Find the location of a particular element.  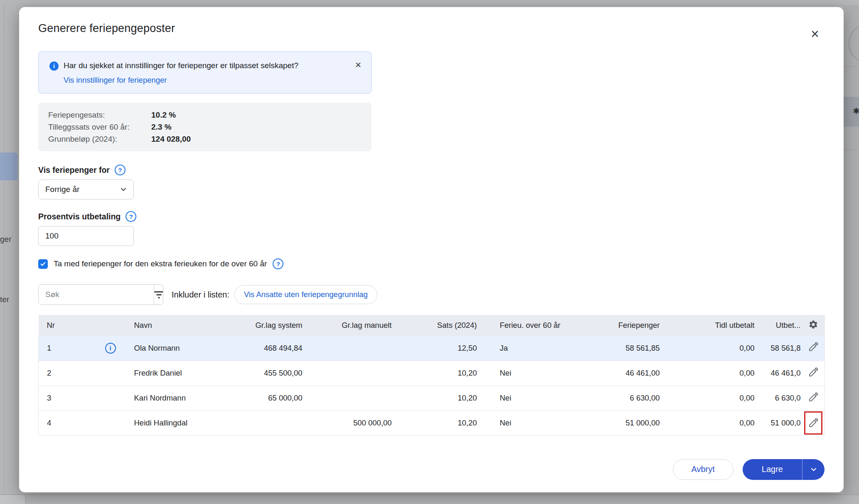

cell-nr: 3 is located at coordinates (68, 398).